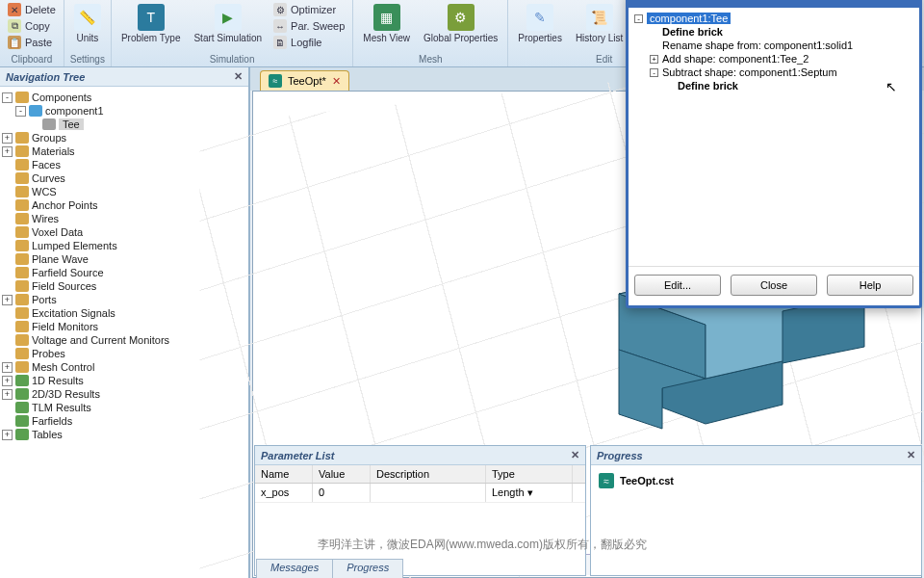  Describe the element at coordinates (44, 192) in the screenshot. I see `tree-label: WCS` at that location.